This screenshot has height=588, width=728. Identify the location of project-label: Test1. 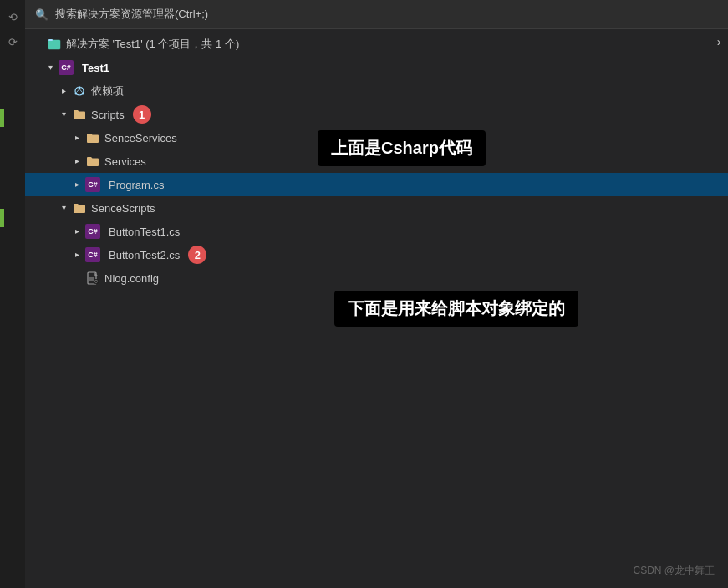
(95, 68).